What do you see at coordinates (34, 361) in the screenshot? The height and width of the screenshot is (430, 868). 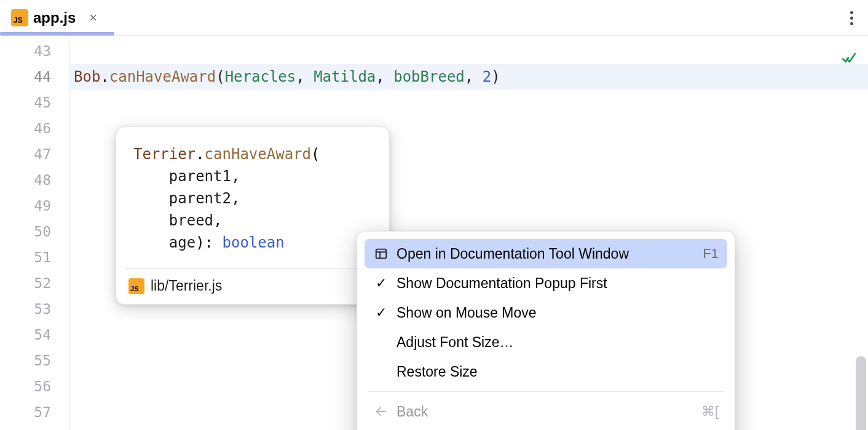 I see `line-number: 55` at bounding box center [34, 361].